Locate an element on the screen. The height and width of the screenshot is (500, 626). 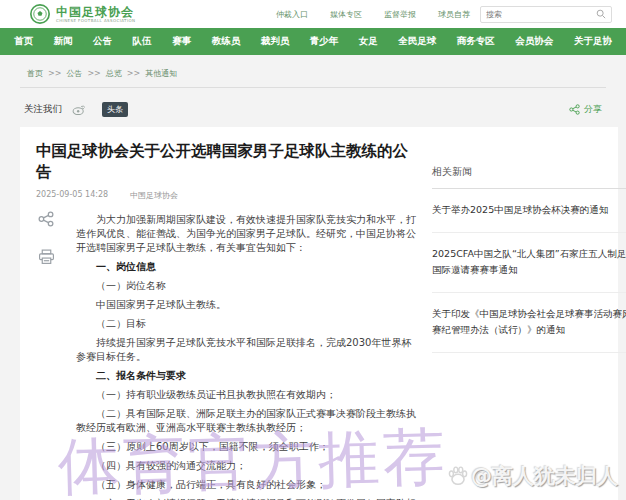
print-icon is located at coordinates (46, 257).